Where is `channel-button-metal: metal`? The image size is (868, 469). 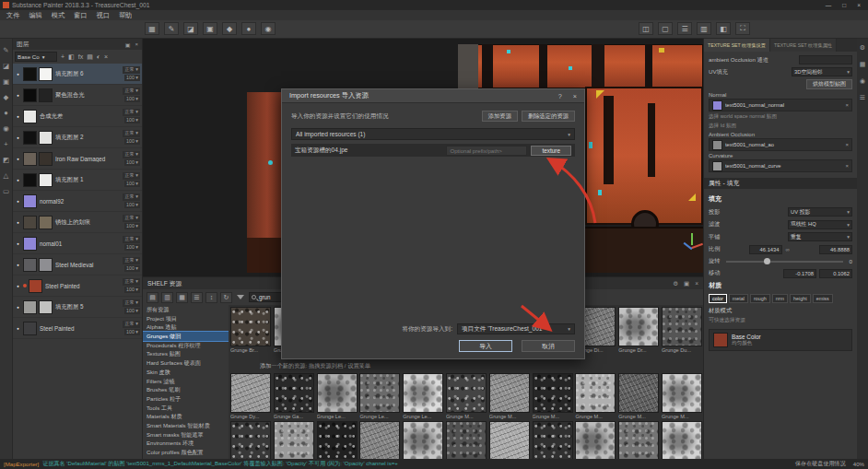 channel-button-metal: metal is located at coordinates (739, 299).